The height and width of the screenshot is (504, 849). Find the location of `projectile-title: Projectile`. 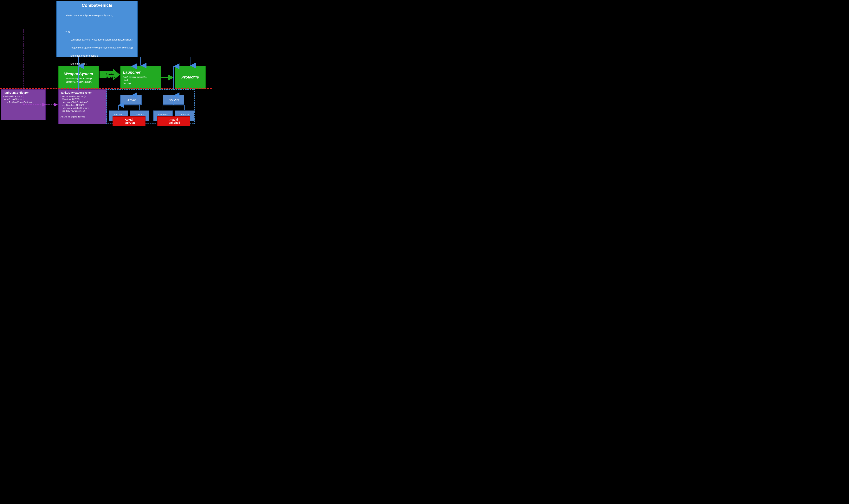

projectile-title: Projectile is located at coordinates (190, 77).